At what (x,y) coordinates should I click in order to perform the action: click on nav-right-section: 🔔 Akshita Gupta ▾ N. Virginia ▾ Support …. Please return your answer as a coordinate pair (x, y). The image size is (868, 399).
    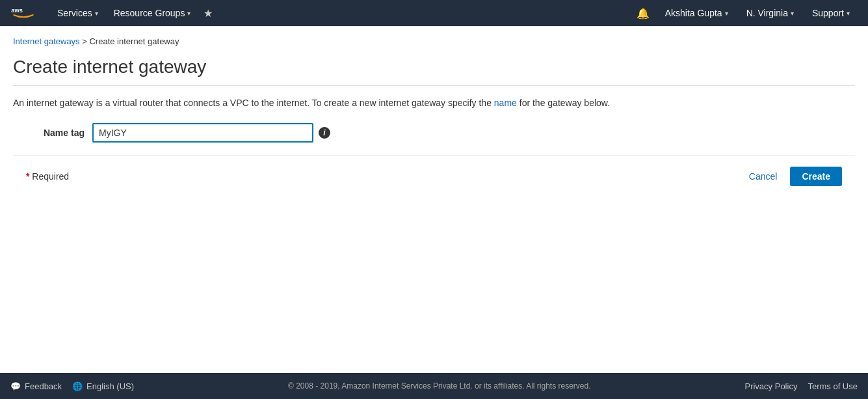
    Looking at the image, I should click on (744, 13).